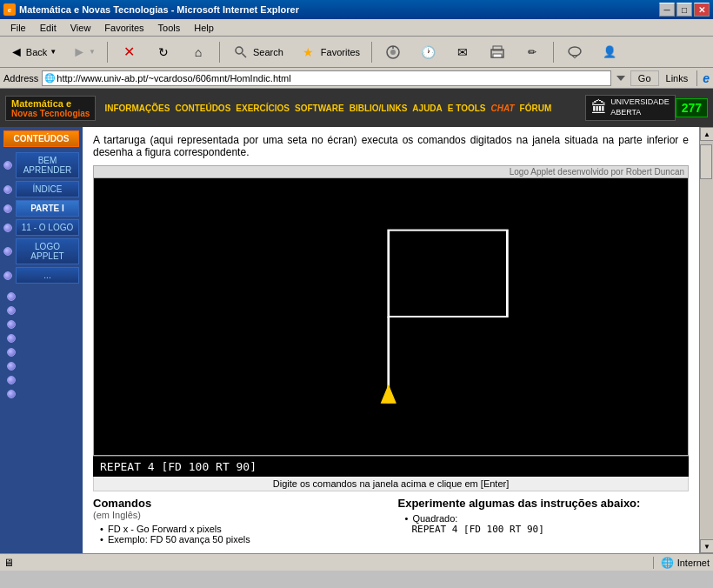  Describe the element at coordinates (356, 28) in the screenshot. I see `menu-bar: File Edit View Favorites Tools Help` at that location.